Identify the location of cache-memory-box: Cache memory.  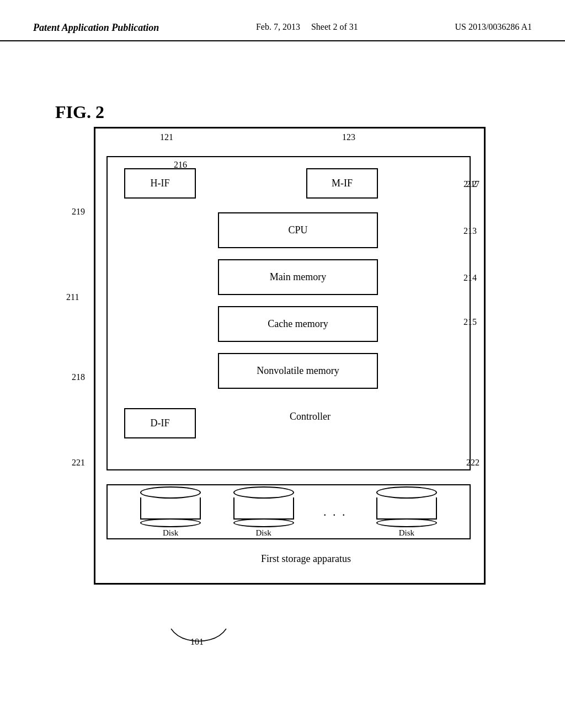
(298, 324).